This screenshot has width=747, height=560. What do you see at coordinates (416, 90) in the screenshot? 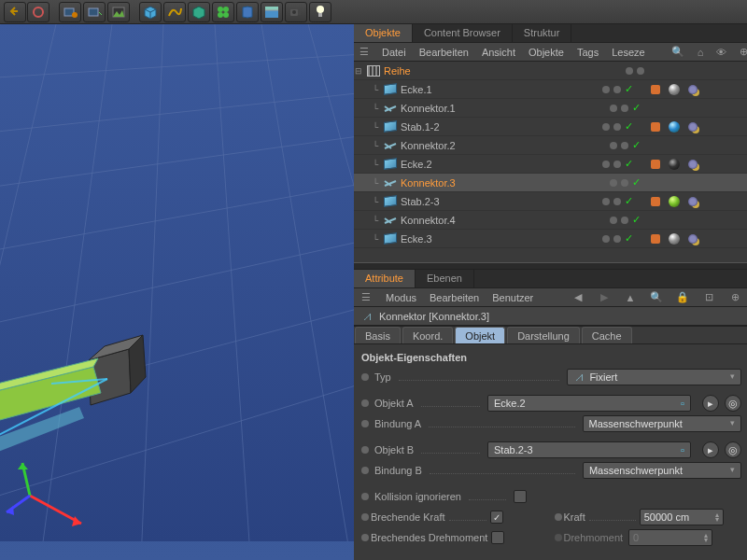
I see `tree-item-label: Ecke.1` at bounding box center [416, 90].